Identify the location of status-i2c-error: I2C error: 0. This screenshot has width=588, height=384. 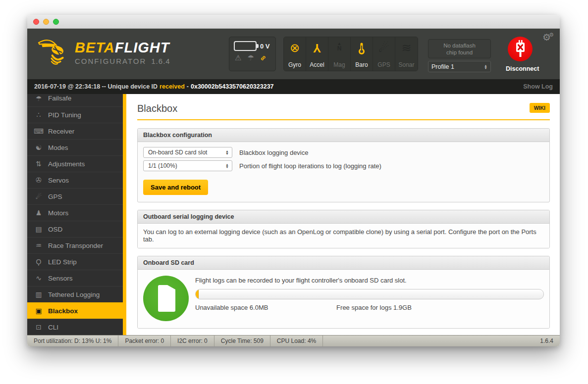
(193, 341).